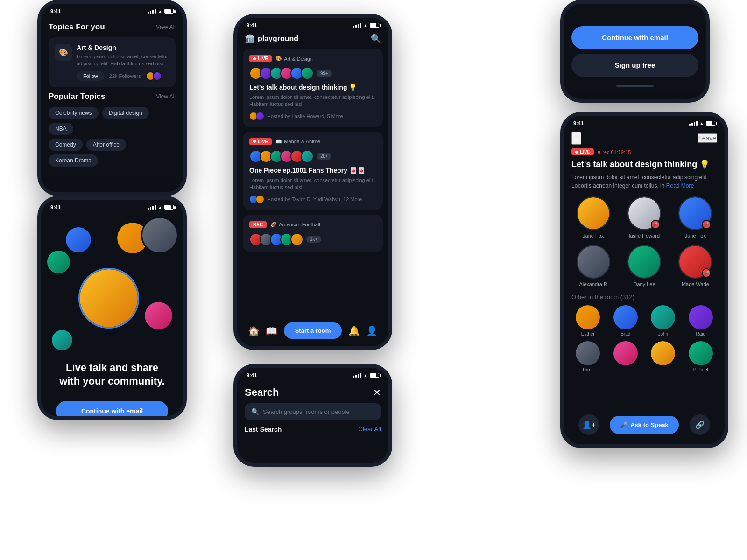 The image size is (747, 560). What do you see at coordinates (61, 129) in the screenshot?
I see `chip-nba: NBA` at bounding box center [61, 129].